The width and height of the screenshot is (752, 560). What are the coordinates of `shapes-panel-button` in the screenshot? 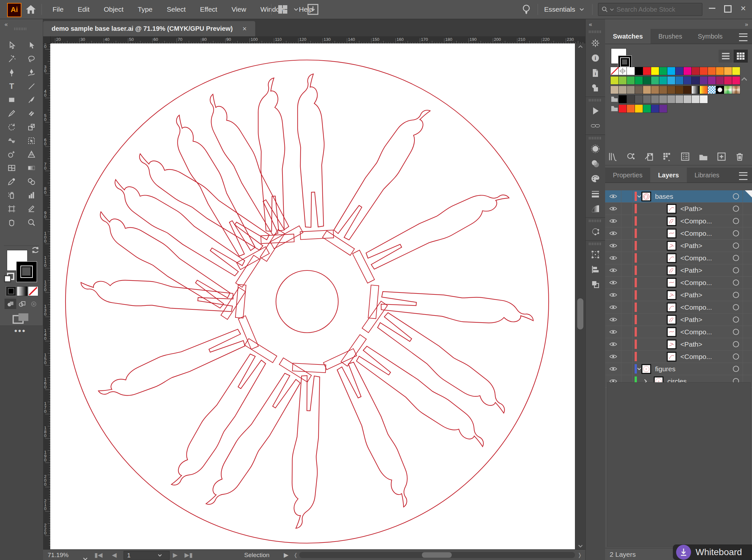 It's located at (595, 88).